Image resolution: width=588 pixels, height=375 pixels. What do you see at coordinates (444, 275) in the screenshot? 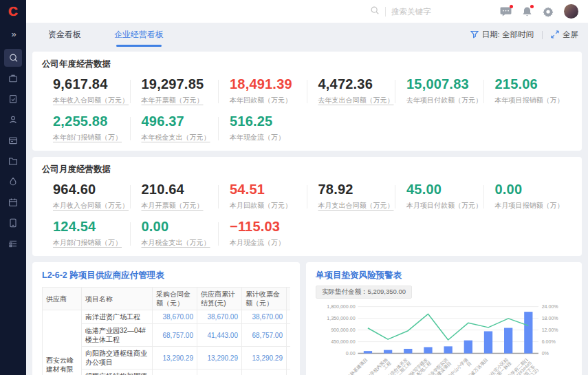
I see `risk-chart-title: 单项目垫资风险预警表` at bounding box center [444, 275].